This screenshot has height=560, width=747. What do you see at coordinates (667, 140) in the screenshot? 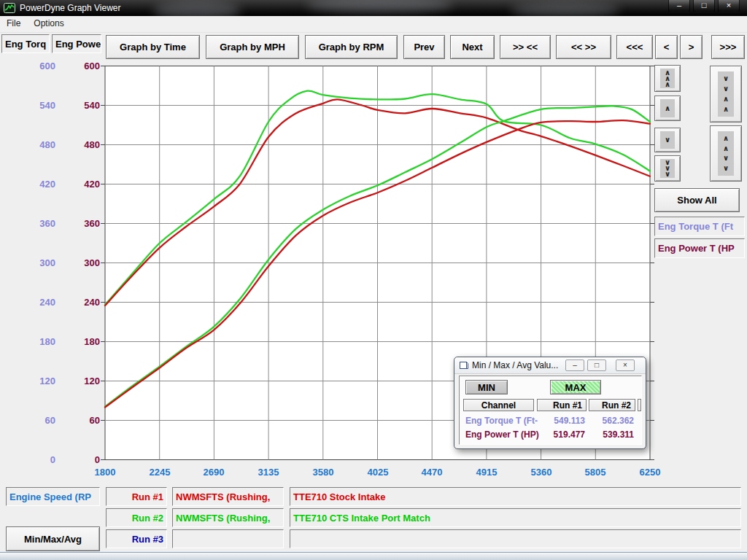
I see `scroll-down-button-glyph: ∨` at bounding box center [667, 140].